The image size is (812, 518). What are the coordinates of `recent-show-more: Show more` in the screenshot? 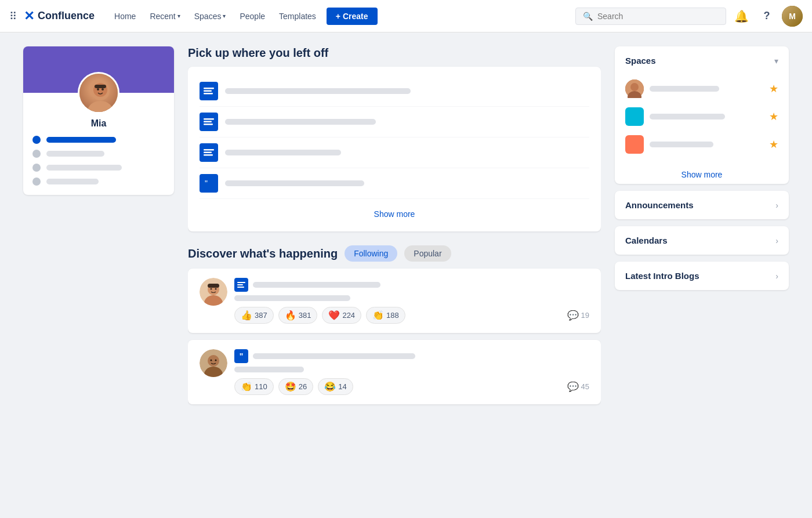 It's located at (394, 214).